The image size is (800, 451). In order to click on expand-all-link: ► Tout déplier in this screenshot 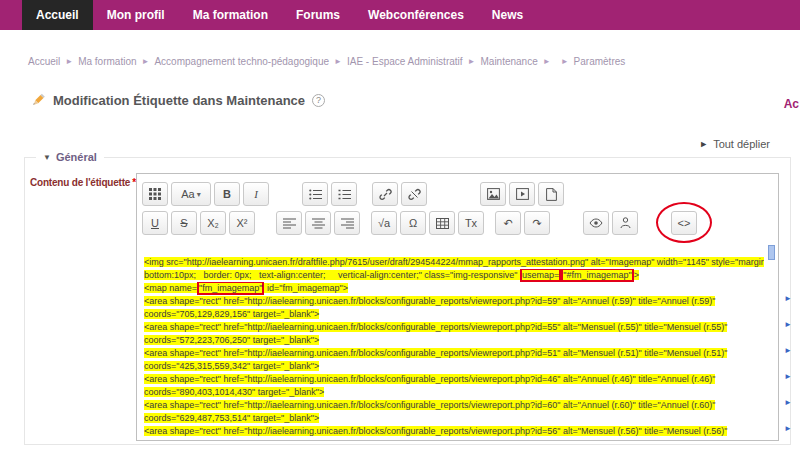, I will do `click(734, 144)`.